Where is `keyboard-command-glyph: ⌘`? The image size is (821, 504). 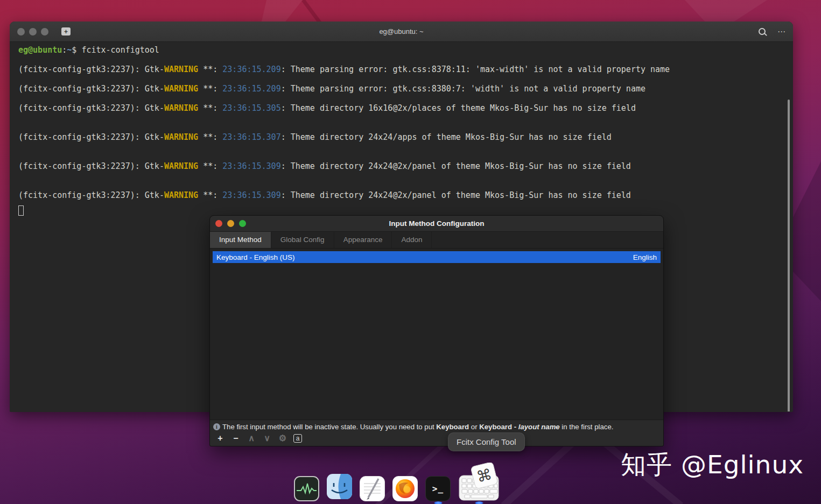
keyboard-command-glyph: ⌘ is located at coordinates (479, 482).